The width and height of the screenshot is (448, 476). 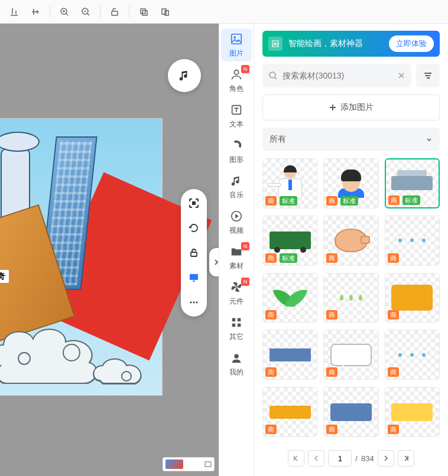 What do you see at coordinates (35, 12) in the screenshot?
I see `align-middle-icon` at bounding box center [35, 12].